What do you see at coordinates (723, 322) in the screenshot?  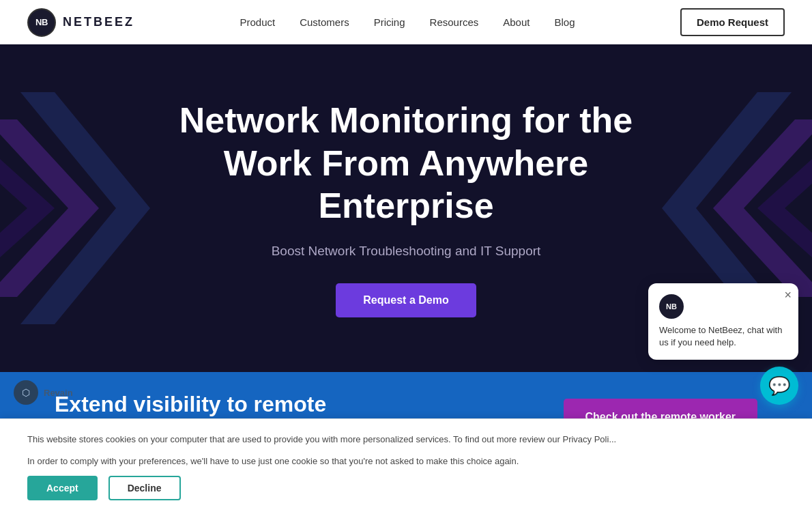 I see `chat-popup: × NB Welcome to NetBeez, chat with us if…` at bounding box center [723, 322].